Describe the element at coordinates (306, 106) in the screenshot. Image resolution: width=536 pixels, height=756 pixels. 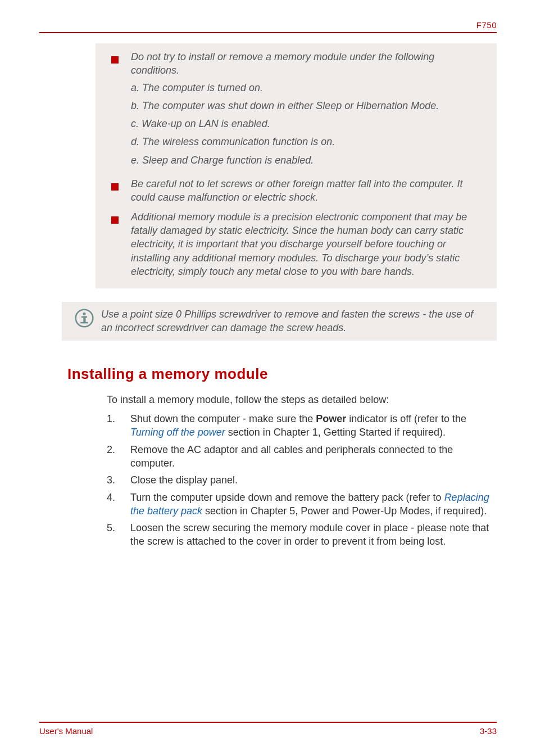
I see `warning-subitem: b. The computer was shut down in either …` at that location.